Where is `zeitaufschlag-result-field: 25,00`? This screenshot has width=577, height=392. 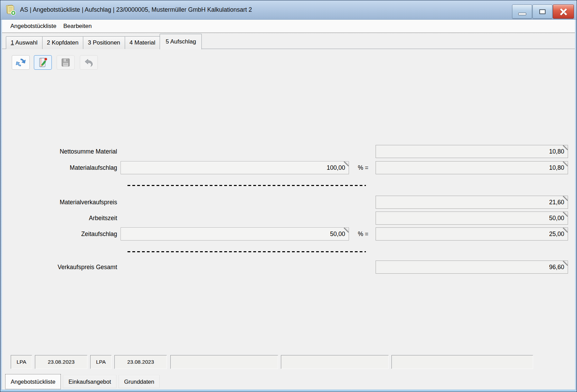
zeitaufschlag-result-field: 25,00 is located at coordinates (472, 234).